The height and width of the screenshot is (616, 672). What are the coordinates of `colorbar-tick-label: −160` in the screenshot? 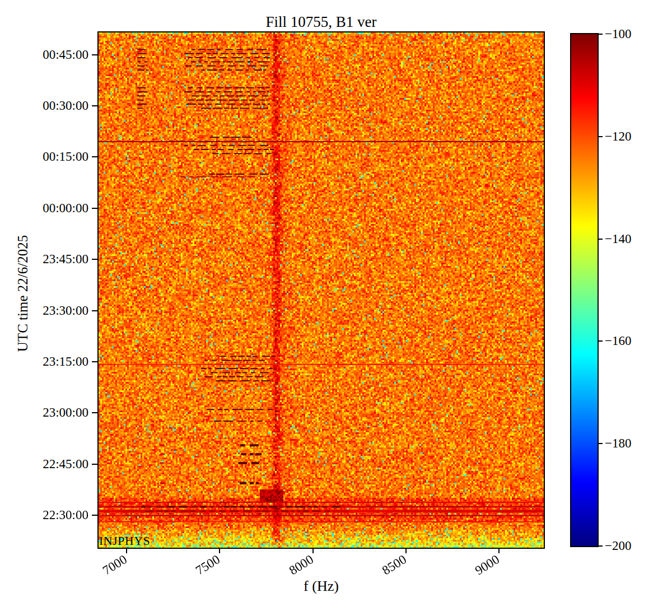 It's located at (618, 341).